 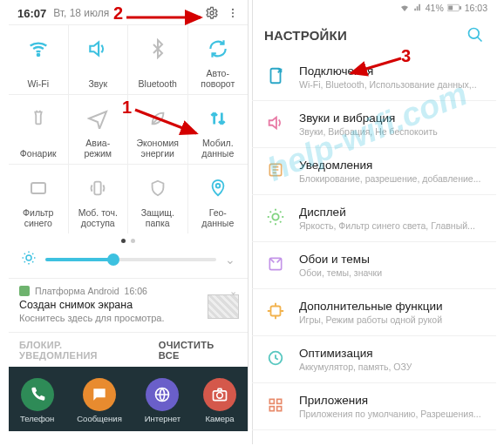 What do you see at coordinates (276, 76) in the screenshot?
I see `connections-icon` at bounding box center [276, 76].